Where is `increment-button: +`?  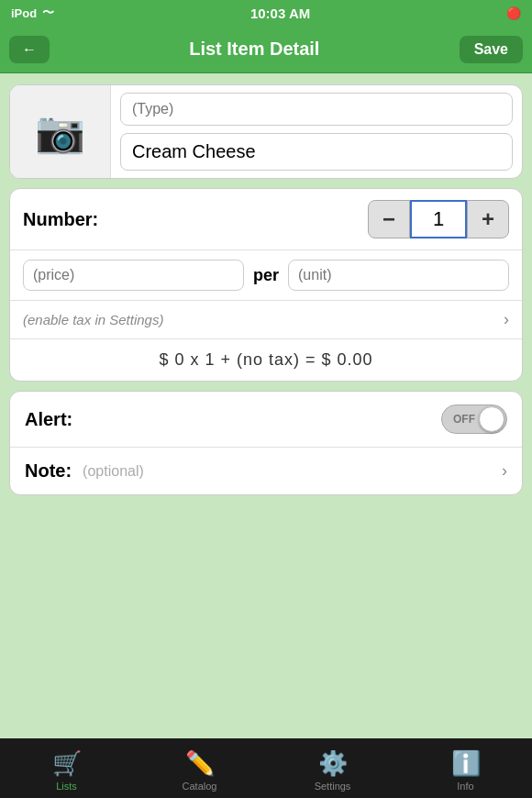 increment-button: + is located at coordinates (488, 219).